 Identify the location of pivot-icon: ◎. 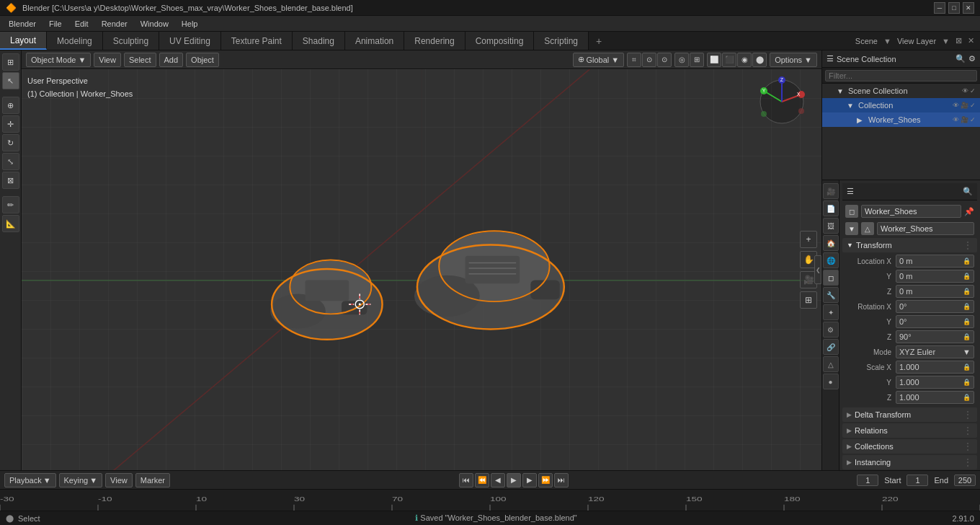
(682, 60).